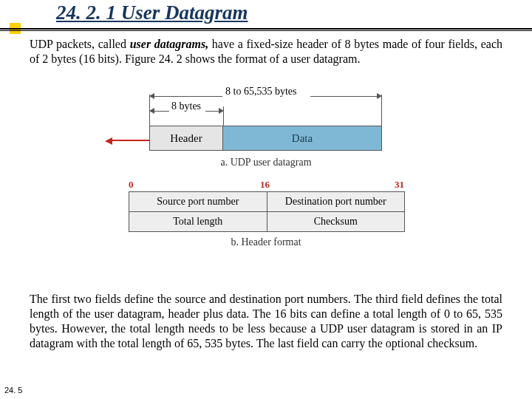 The width and height of the screenshot is (532, 399). I want to click on header-box: Header, so click(186, 138).